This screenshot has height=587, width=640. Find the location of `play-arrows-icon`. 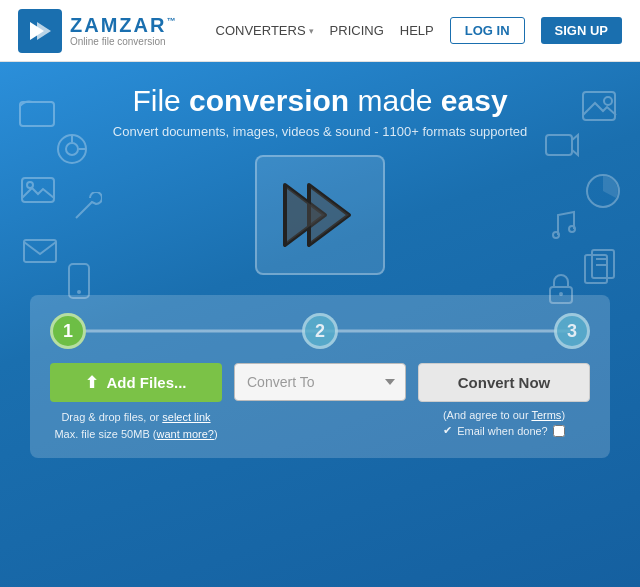

play-arrows-icon is located at coordinates (320, 215).